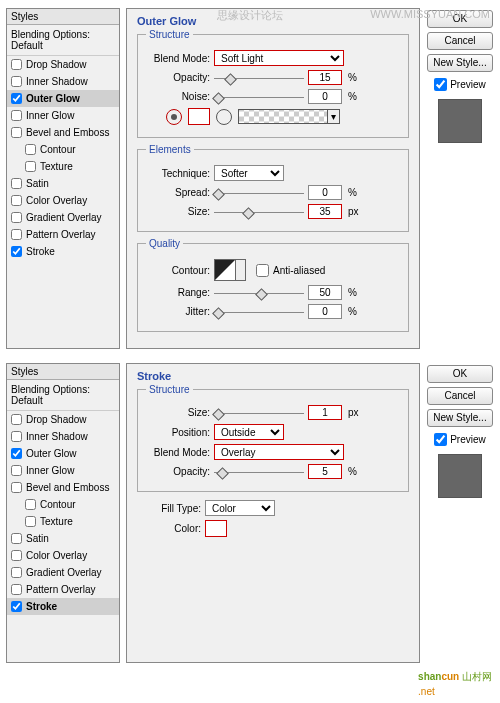 This screenshot has height=703, width=500. What do you see at coordinates (225, 270) in the screenshot?
I see `contour-picker` at bounding box center [225, 270].